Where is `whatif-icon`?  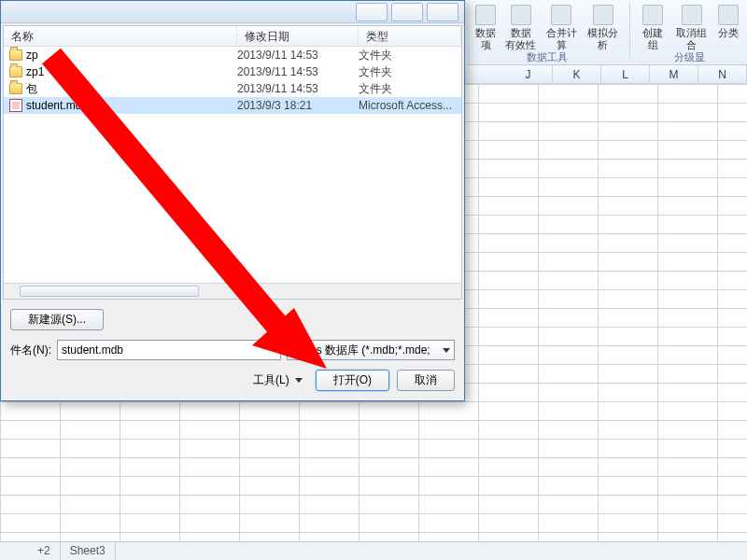
whatif-icon is located at coordinates (603, 15).